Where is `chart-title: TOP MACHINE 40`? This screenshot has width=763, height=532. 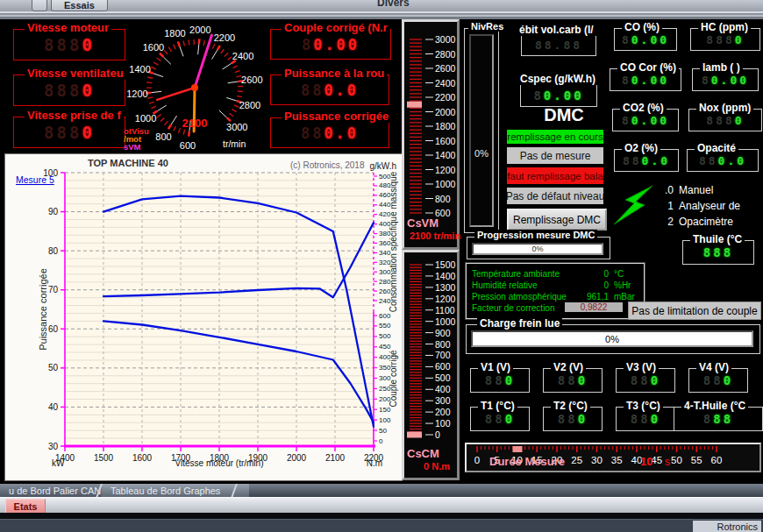
chart-title: TOP MACHINE 40 is located at coordinates (128, 163).